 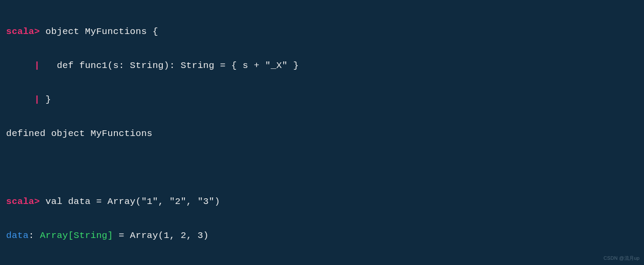 What do you see at coordinates (322, 65) in the screenshot?
I see `code-line: | def func1(s: String): String = { s + "…` at bounding box center [322, 65].